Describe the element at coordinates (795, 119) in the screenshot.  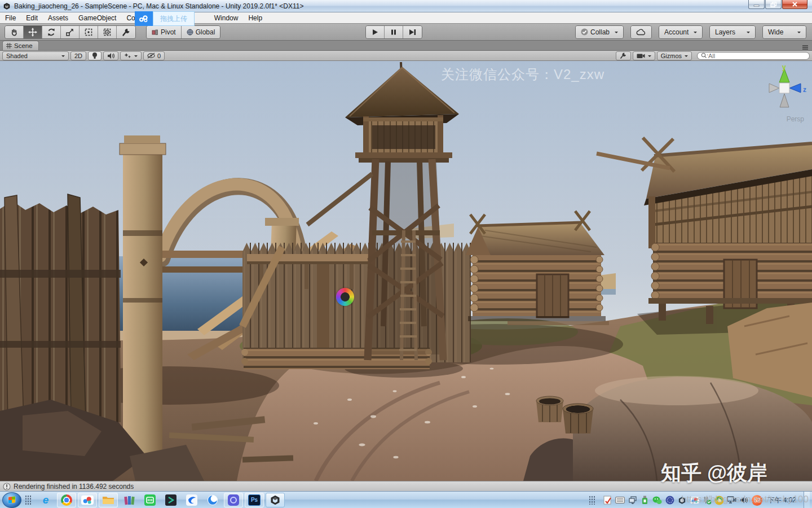
I see `projection-label: Persp` at that location.